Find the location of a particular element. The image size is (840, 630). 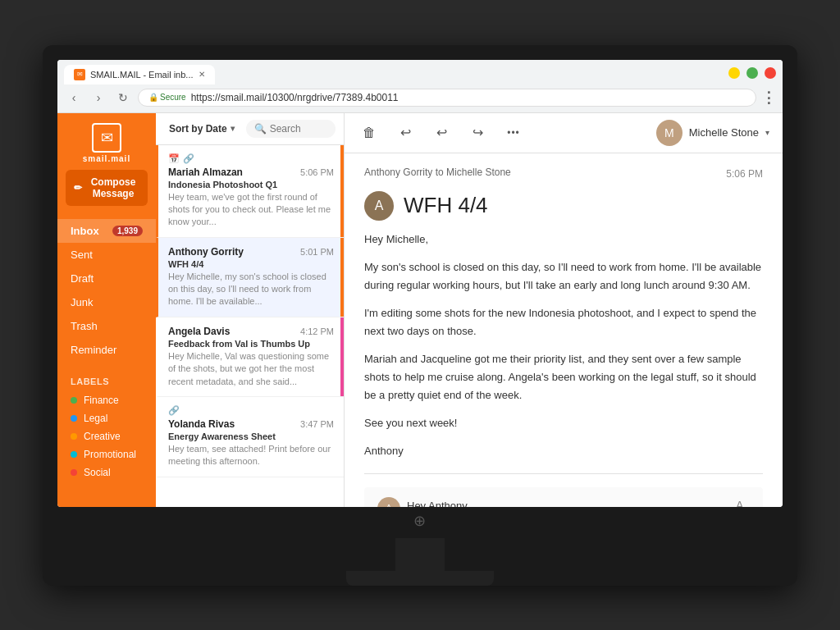

email-sender-3: Angela Davis is located at coordinates (199, 331).